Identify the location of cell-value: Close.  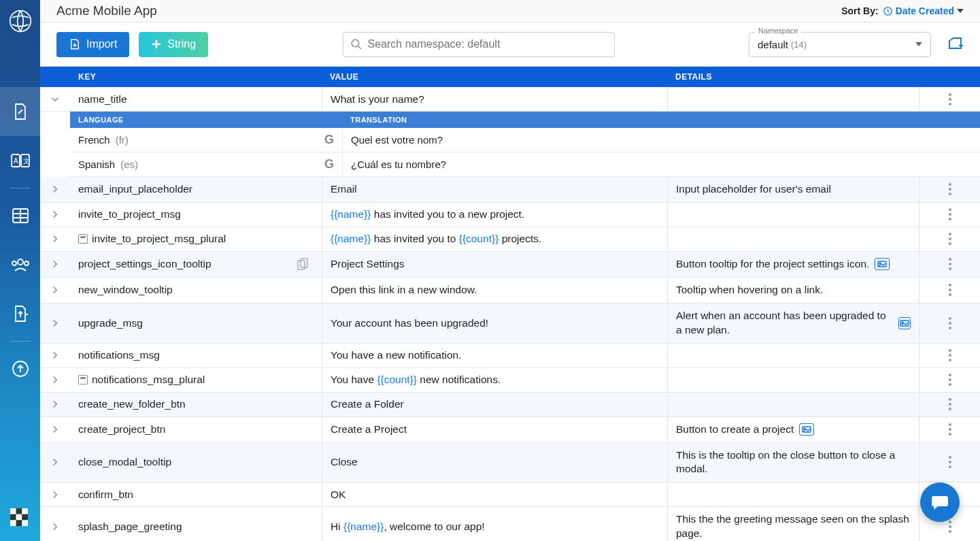
(494, 463).